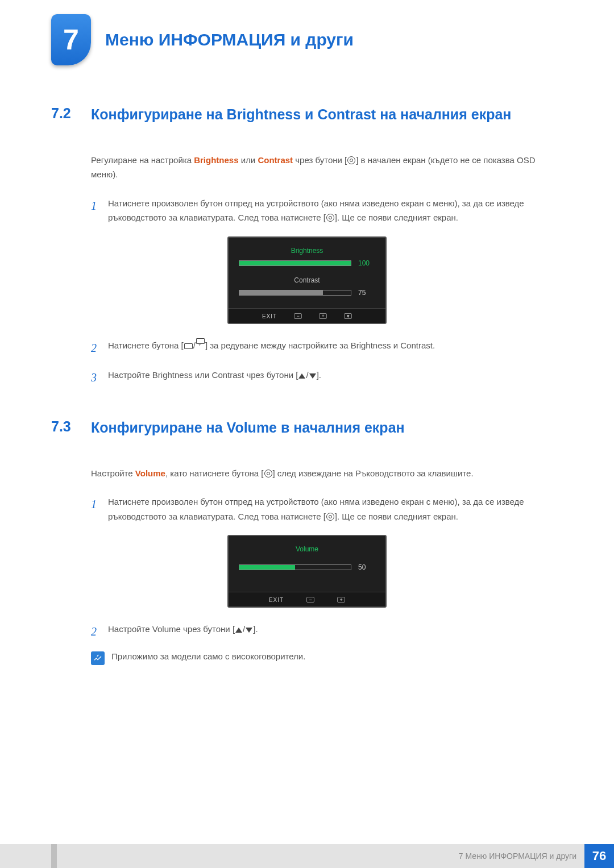 The image size is (614, 868). What do you see at coordinates (71, 40) in the screenshot?
I see `chapter-number-badge: 7` at bounding box center [71, 40].